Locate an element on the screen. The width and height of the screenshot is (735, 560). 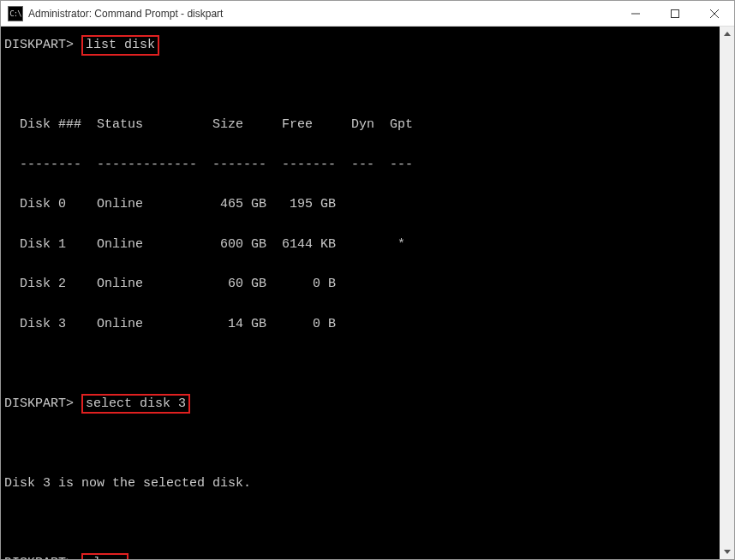
close-button is located at coordinates (714, 14).